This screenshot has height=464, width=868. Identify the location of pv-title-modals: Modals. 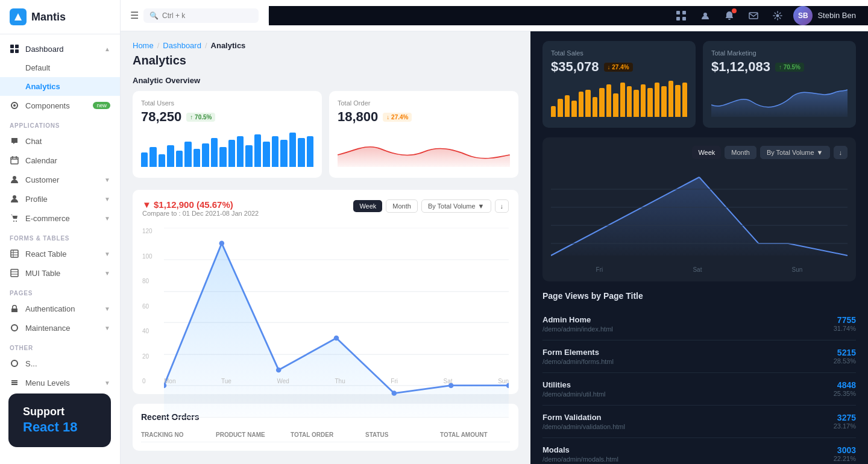
(580, 450).